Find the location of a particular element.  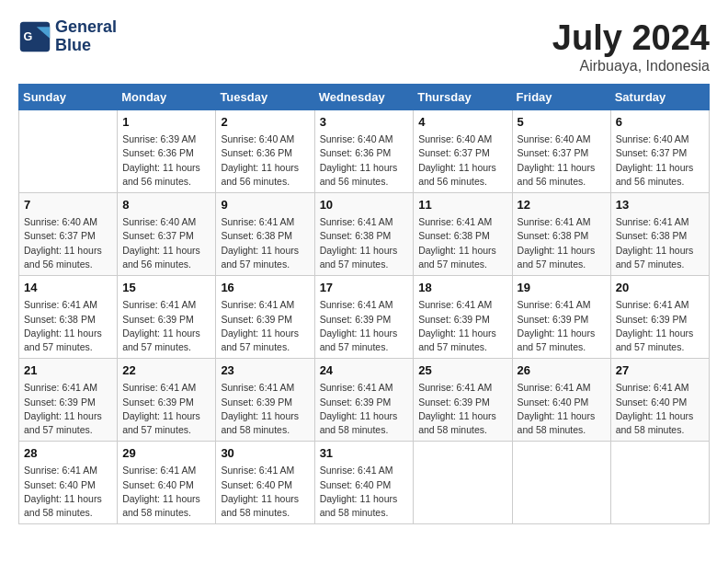

calendar-cell: 21Sunrise: 6:41 AM Sunset: 6:39 PM Dayli… is located at coordinates (68, 400).